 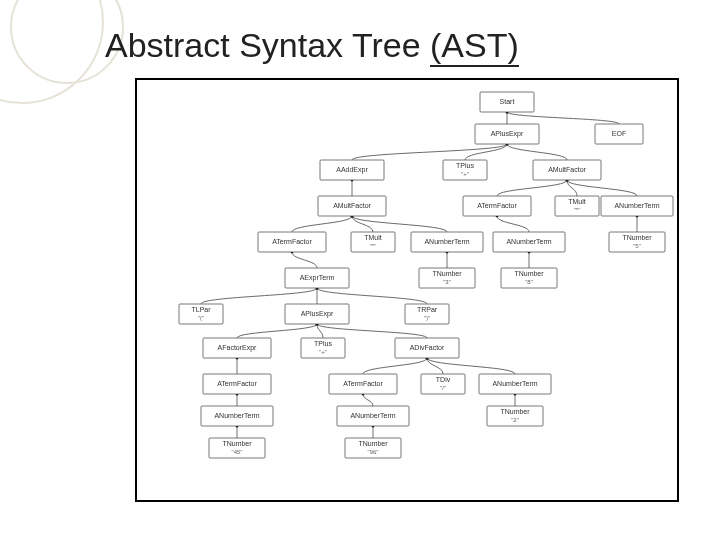 I want to click on tree-node-anumberterm3: ANumberTerm, so click(x=637, y=206).